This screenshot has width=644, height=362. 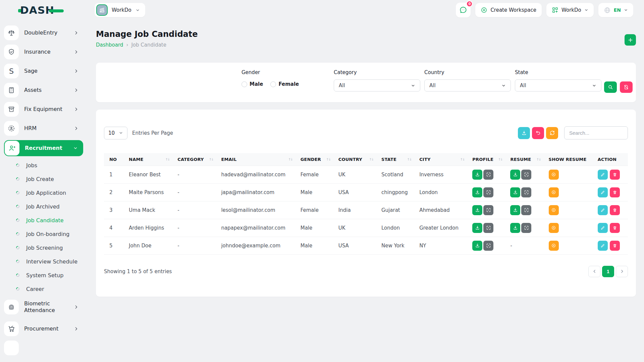 I want to click on gender-male-radio, so click(x=244, y=84).